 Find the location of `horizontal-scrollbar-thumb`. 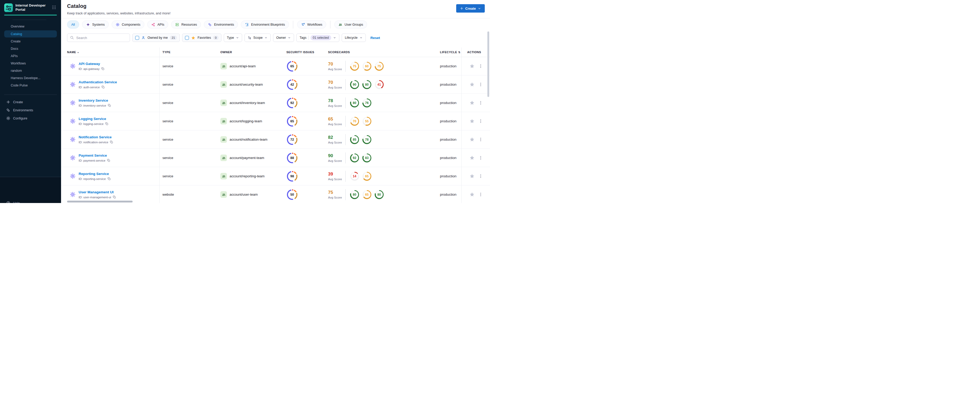

horizontal-scrollbar-thumb is located at coordinates (100, 201).